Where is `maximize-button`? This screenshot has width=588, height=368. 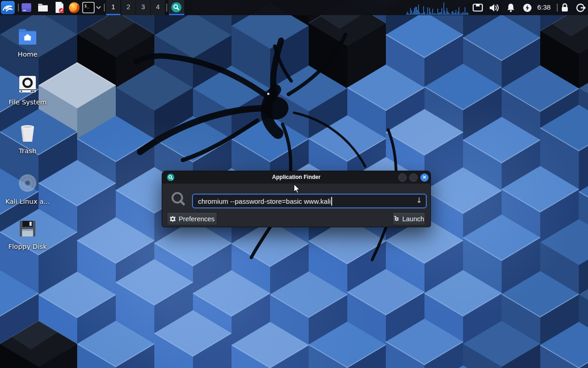 maximize-button is located at coordinates (413, 178).